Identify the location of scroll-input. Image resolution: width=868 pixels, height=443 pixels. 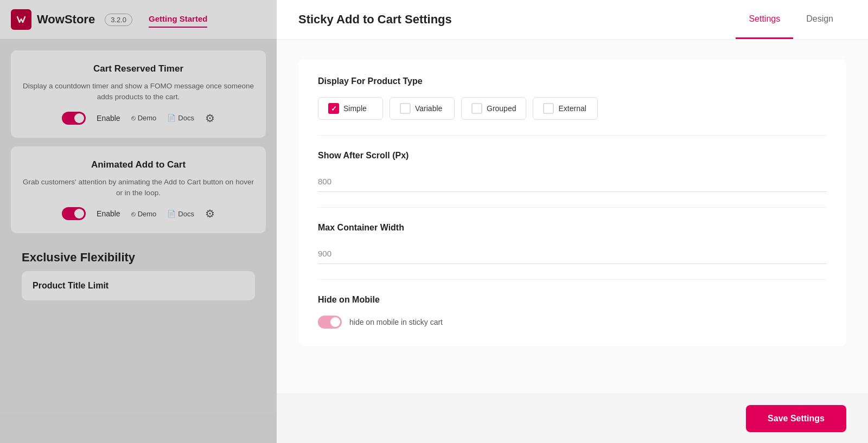
(572, 182).